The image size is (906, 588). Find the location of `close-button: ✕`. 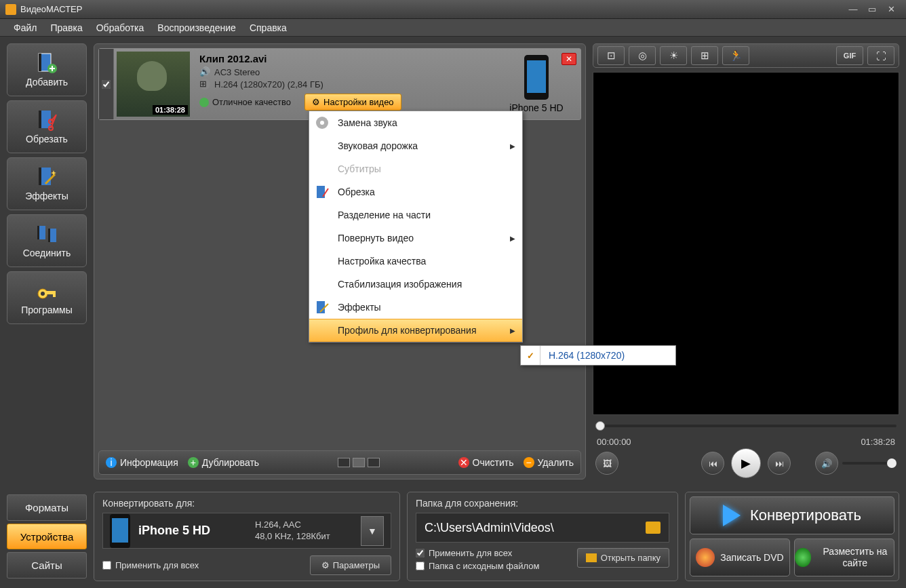

close-button: ✕ is located at coordinates (891, 9).